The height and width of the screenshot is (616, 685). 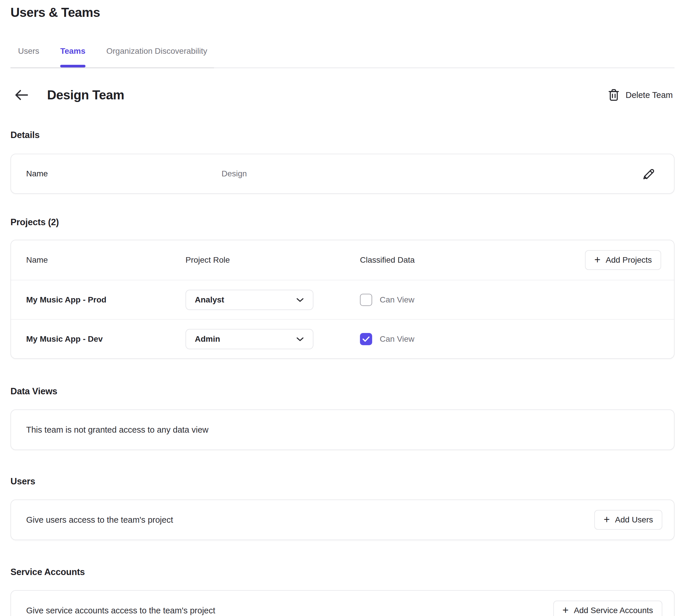 I want to click on team-header: Design Team Delete Team, so click(x=343, y=95).